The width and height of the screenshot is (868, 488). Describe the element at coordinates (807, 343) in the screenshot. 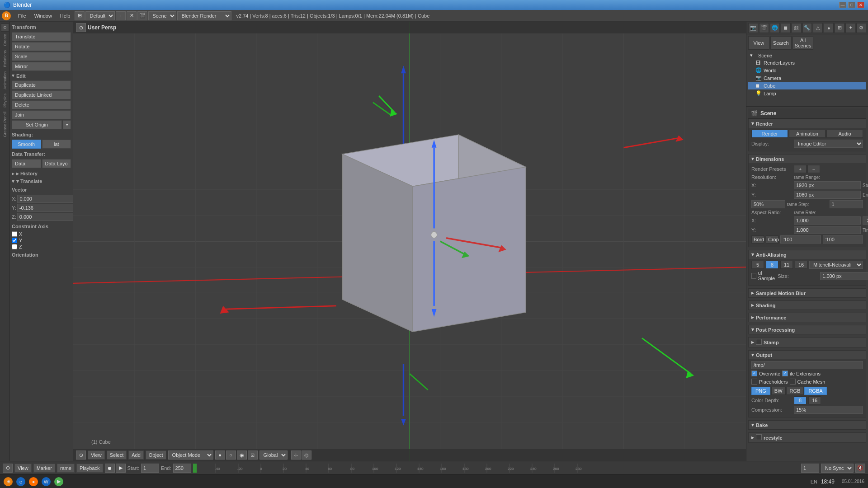

I see `stamp-header: ▸ Stamp` at that location.